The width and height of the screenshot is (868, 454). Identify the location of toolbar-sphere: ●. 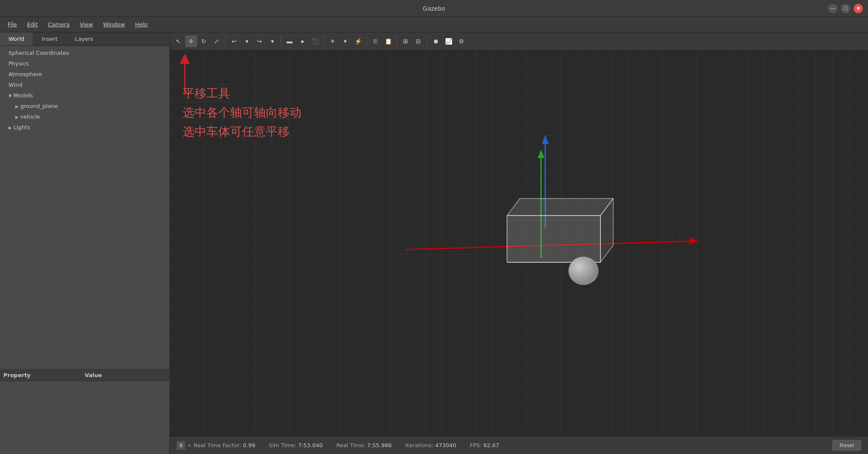
(302, 41).